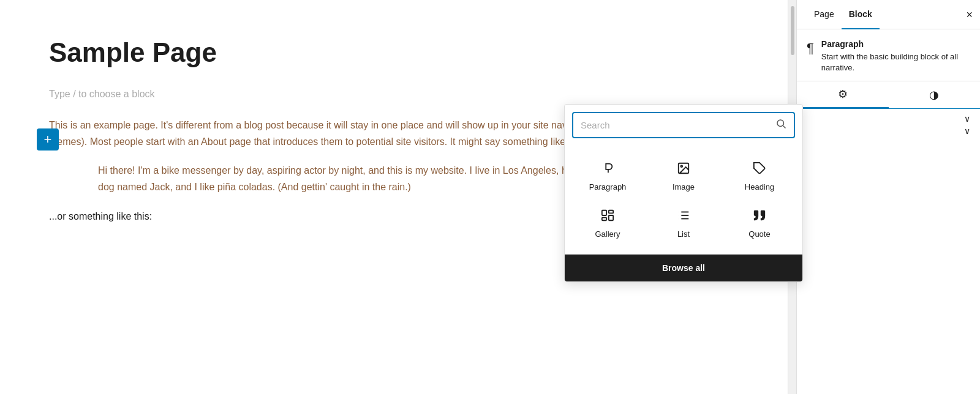  I want to click on block-item-quote: Quote, so click(760, 224).